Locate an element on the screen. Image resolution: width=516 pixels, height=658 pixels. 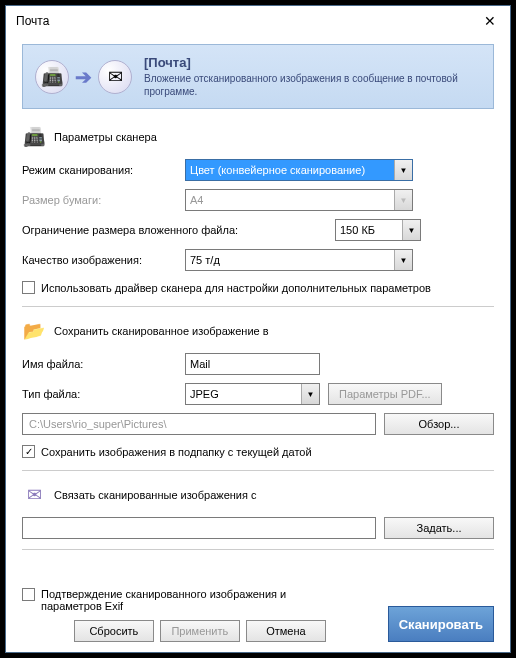
banner-icons: 📠 ➔ ✉ is located at coordinates (84, 77).